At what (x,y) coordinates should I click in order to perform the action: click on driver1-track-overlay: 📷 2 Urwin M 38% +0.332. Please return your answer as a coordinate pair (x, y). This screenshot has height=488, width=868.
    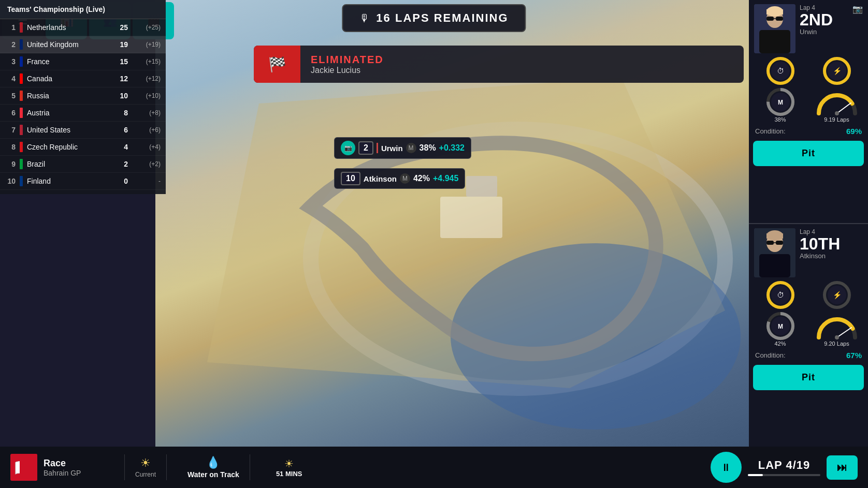
    Looking at the image, I should click on (403, 148).